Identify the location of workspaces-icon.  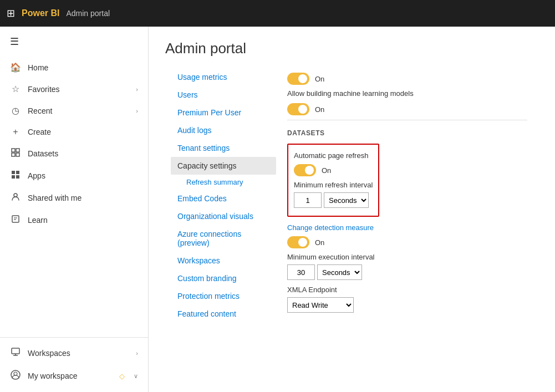
(16, 353).